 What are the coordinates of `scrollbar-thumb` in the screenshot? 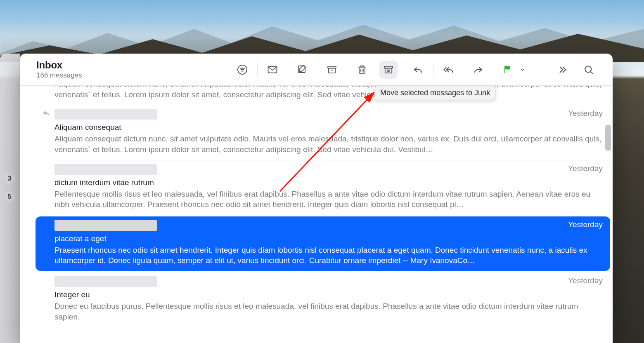 It's located at (608, 138).